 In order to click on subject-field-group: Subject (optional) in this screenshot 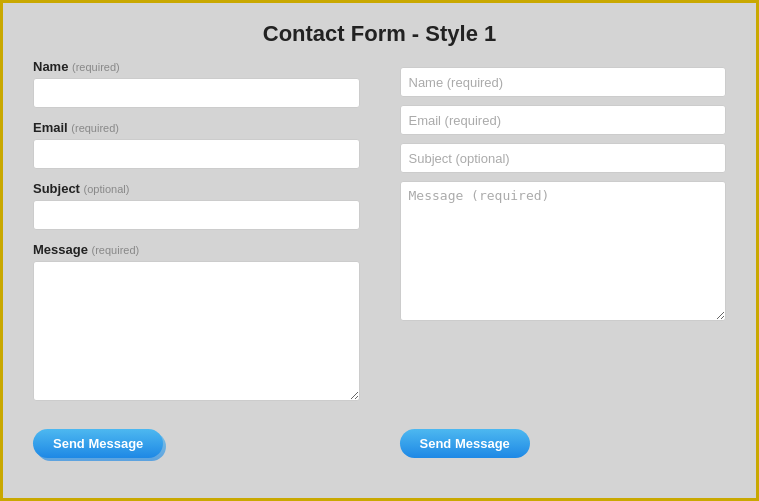, I will do `click(196, 206)`.